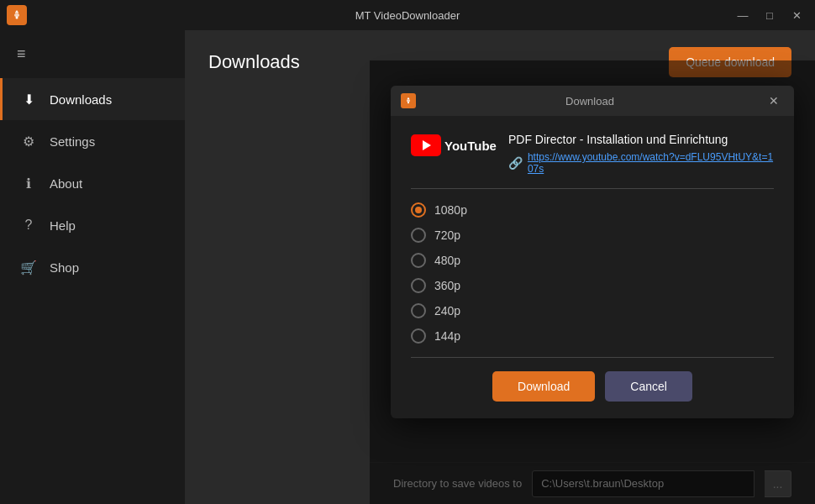 The image size is (815, 504). I want to click on hamburger-icon: ≡, so click(22, 54).